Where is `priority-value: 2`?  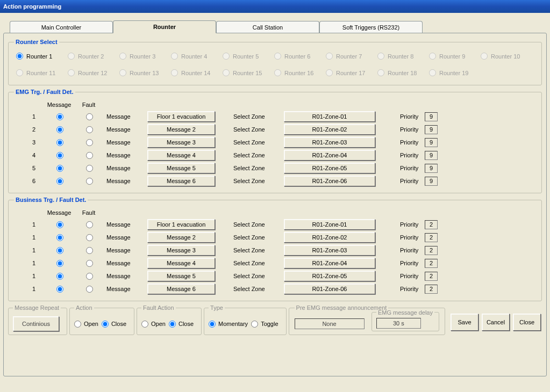 priority-value: 2 is located at coordinates (431, 224).